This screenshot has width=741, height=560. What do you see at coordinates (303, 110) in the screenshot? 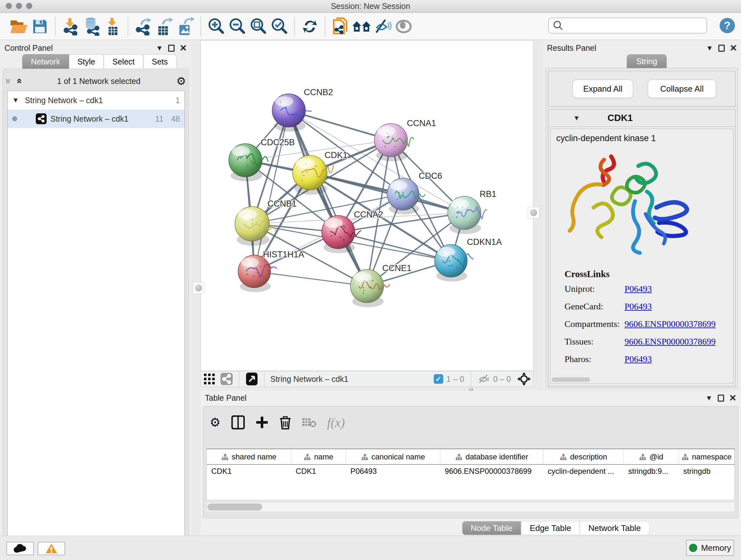
I see `node-CCNB2: CCNB2` at bounding box center [303, 110].